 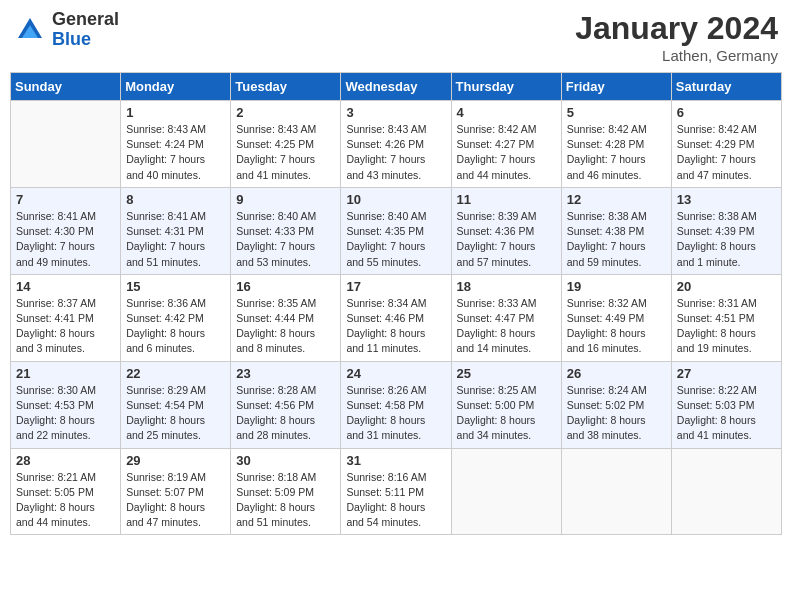 What do you see at coordinates (616, 230) in the screenshot?
I see `calendar-cell: 12Sunrise: 8:38 AMSunset: 4:38 PMDayligh…` at bounding box center [616, 230].